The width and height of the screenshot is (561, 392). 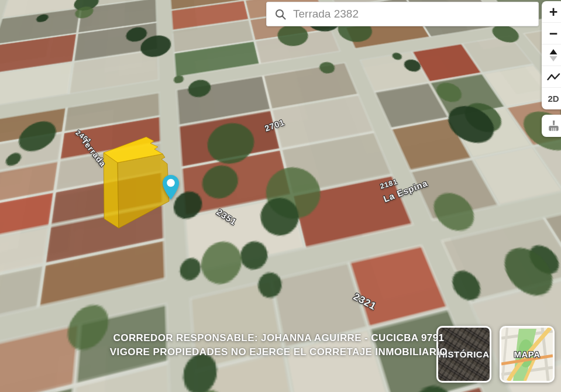 I want to click on layer-mapa-label: MAPA, so click(x=527, y=355).